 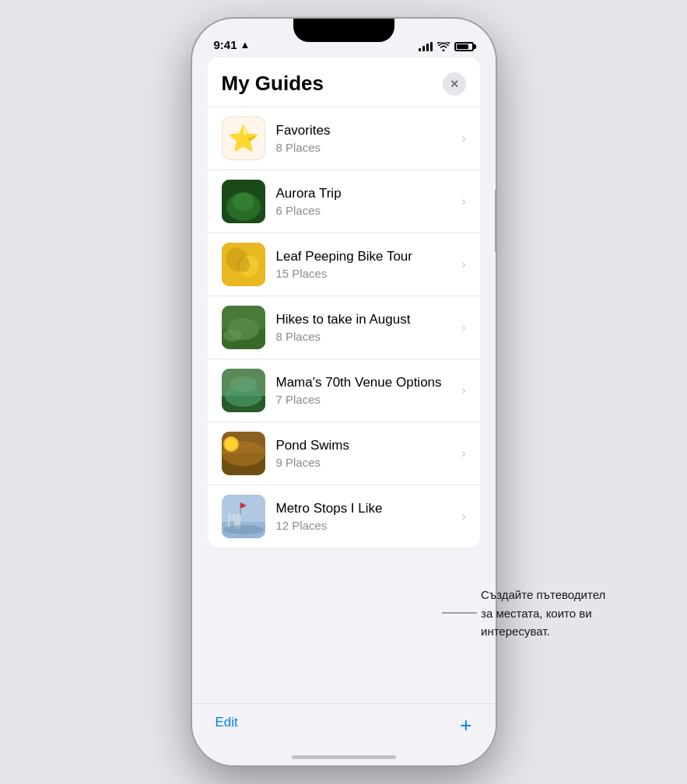 What do you see at coordinates (366, 526) in the screenshot?
I see `guide-places: 12 Places` at bounding box center [366, 526].